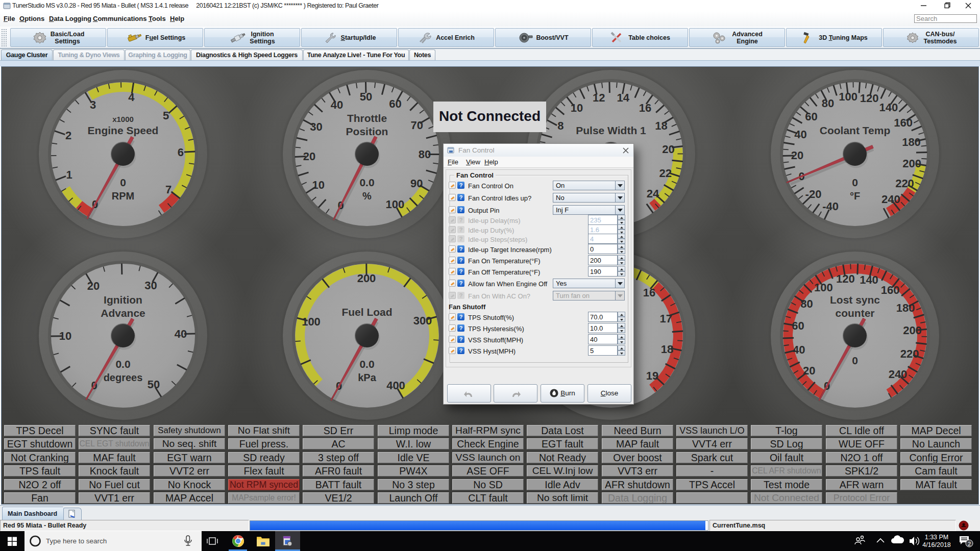 Image resolution: width=980 pixels, height=551 pixels. Describe the element at coordinates (124, 131) in the screenshot. I see `svg-text: Engine Speed` at that location.